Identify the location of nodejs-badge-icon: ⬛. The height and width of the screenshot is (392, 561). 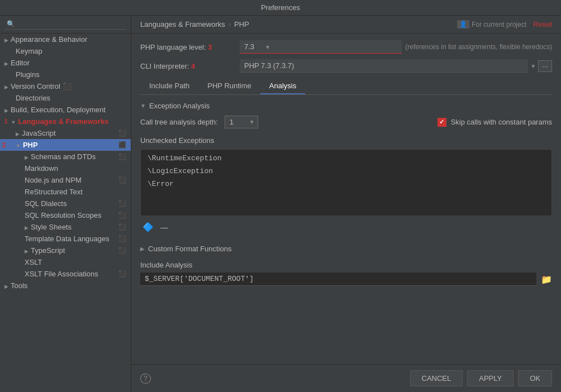
(122, 180).